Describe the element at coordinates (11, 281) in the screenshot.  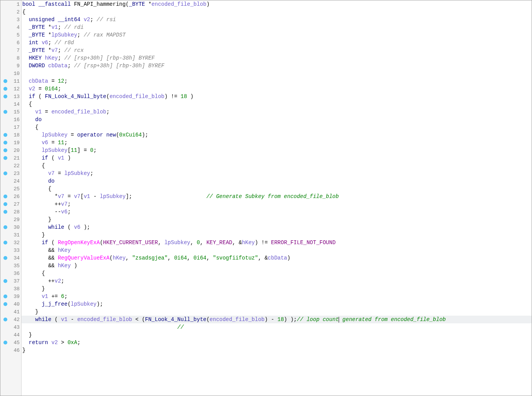
I see `gutter-line: 37` at that location.